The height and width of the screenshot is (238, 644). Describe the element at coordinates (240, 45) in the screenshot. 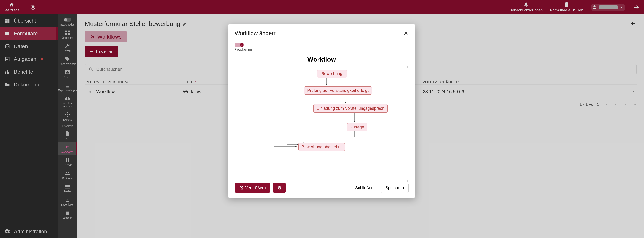

I see `switch-on-icon` at that location.